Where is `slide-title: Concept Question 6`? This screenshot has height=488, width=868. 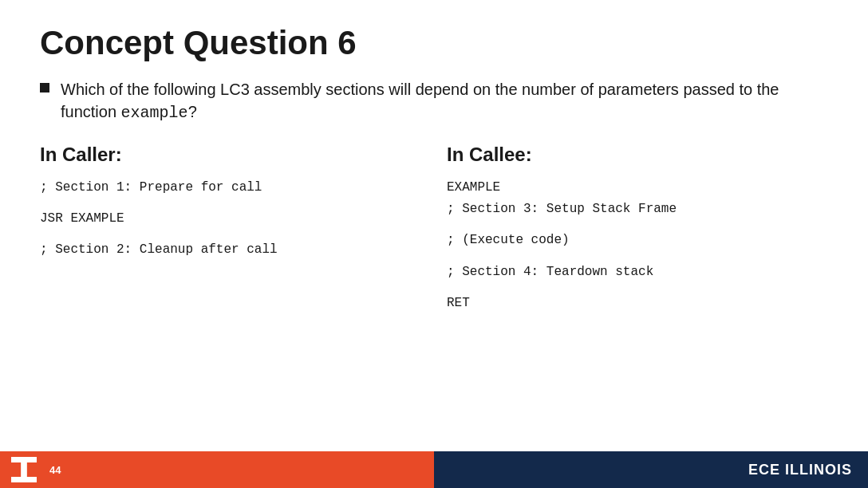 slide-title: Concept Question 6 is located at coordinates (434, 43).